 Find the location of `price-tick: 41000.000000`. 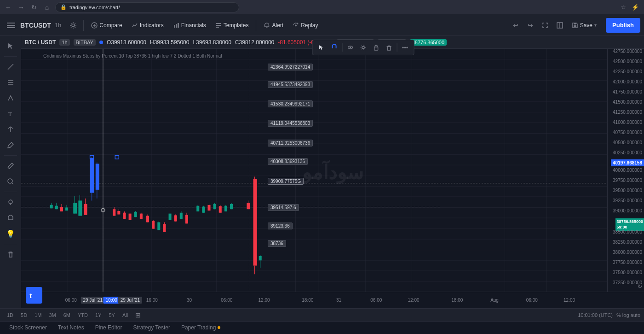

price-tick: 41000.000000 is located at coordinates (627, 123).